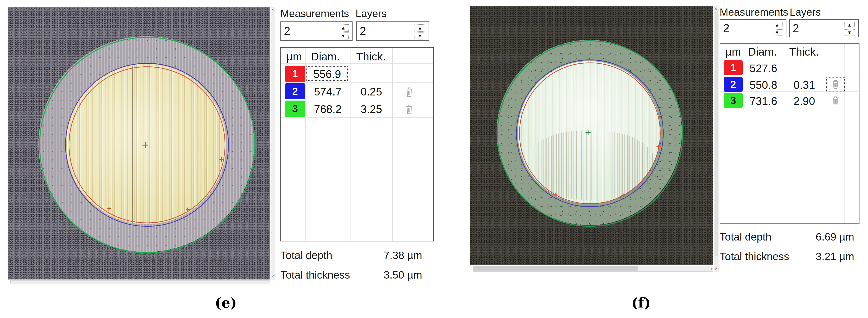 This screenshot has height=318, width=868. I want to click on layers-table: µm Diam. Thick. 1 527.6 2 550.8 0.31 3 7…, so click(790, 134).